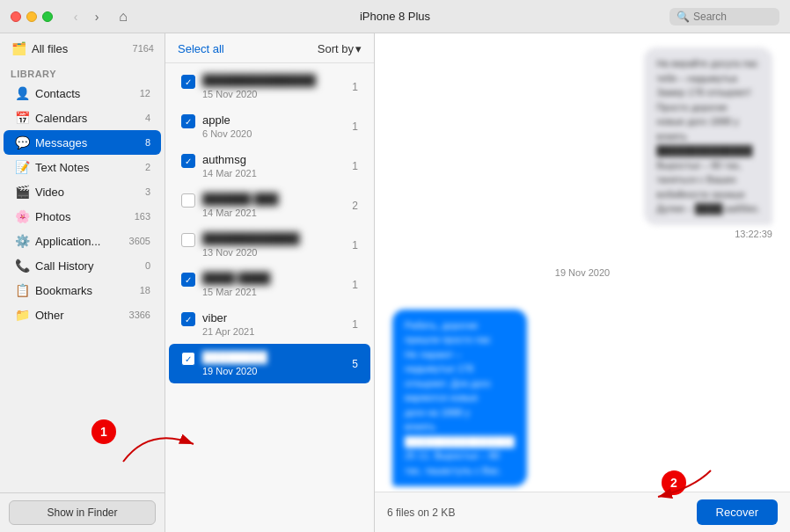 This screenshot has height=532, width=790. I want to click on list-item: ████ ████ 15 Mar 2021 1, so click(269, 285).